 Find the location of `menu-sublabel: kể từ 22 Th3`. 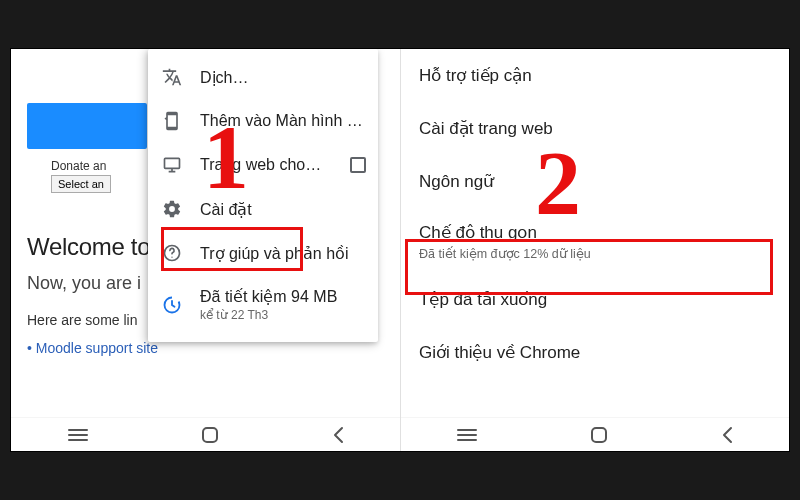

menu-sublabel: kể từ 22 Th3 is located at coordinates (268, 315).